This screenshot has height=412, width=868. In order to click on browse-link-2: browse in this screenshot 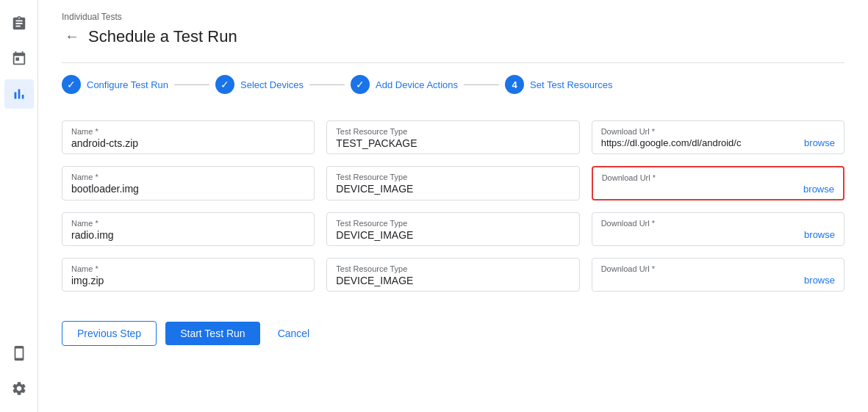, I will do `click(817, 235)`.